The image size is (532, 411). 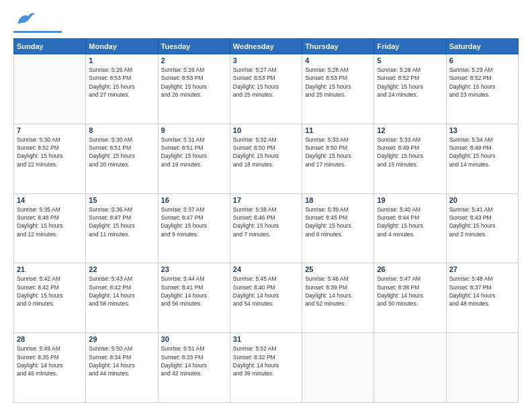 I want to click on day-number: 16, so click(x=194, y=200).